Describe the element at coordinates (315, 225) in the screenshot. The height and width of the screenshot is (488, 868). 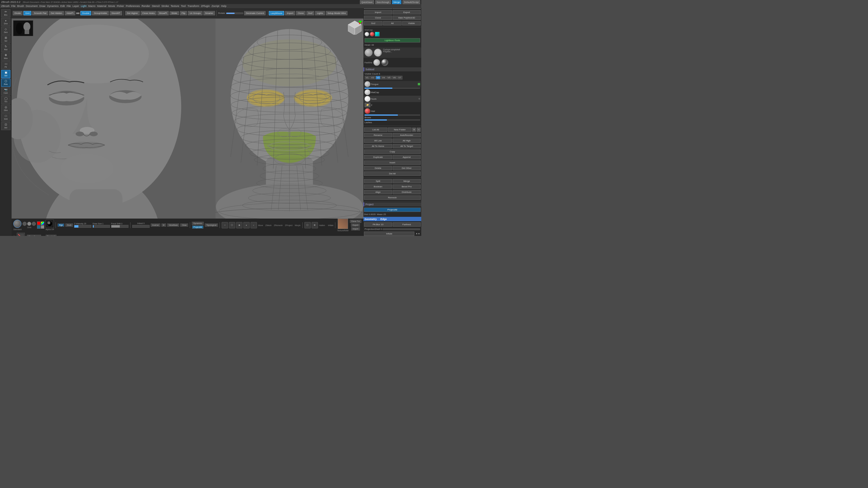
I see `inflate-btn-icon: ⊕` at that location.